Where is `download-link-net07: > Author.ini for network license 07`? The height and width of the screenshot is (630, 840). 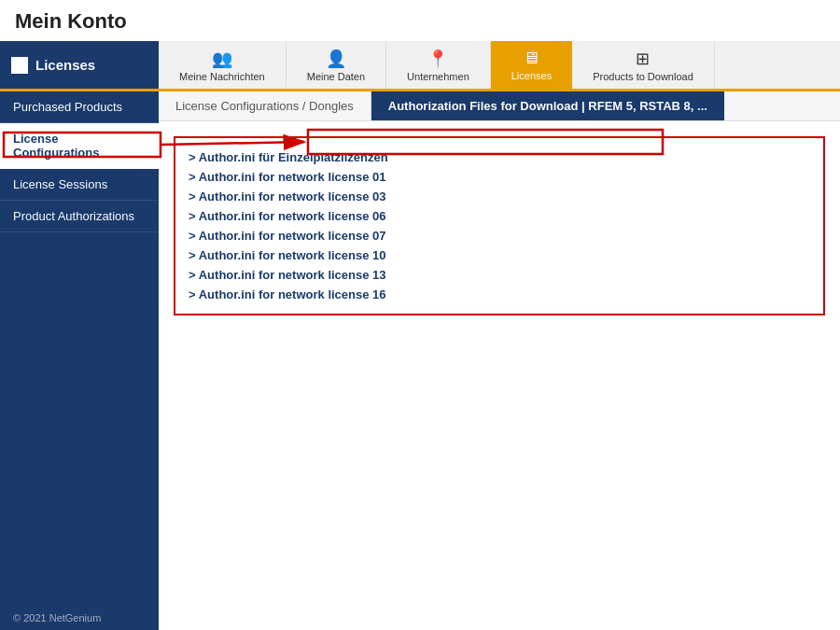 download-link-net07: > Author.ini for network license 07 is located at coordinates (499, 235).